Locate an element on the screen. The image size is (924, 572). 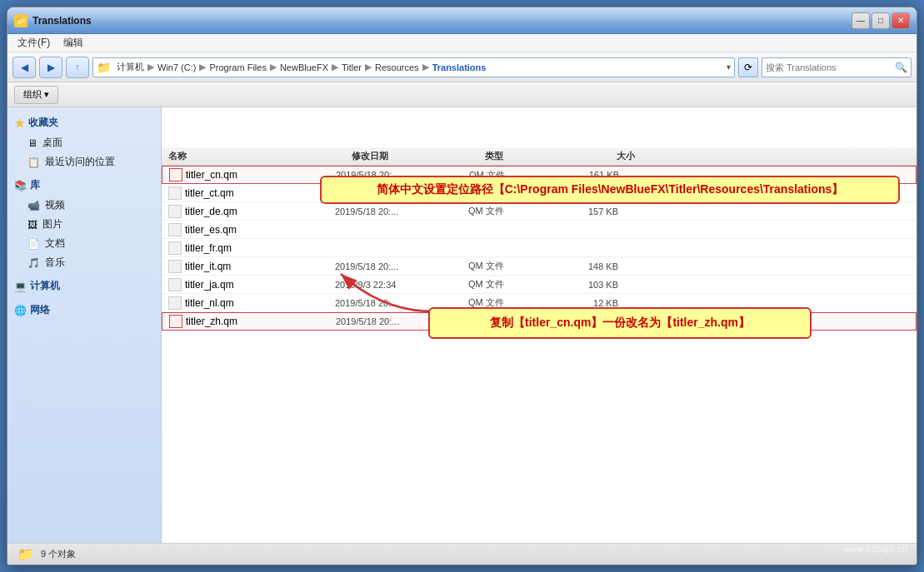
file-name: titler_ct.qm is located at coordinates (210, 193).